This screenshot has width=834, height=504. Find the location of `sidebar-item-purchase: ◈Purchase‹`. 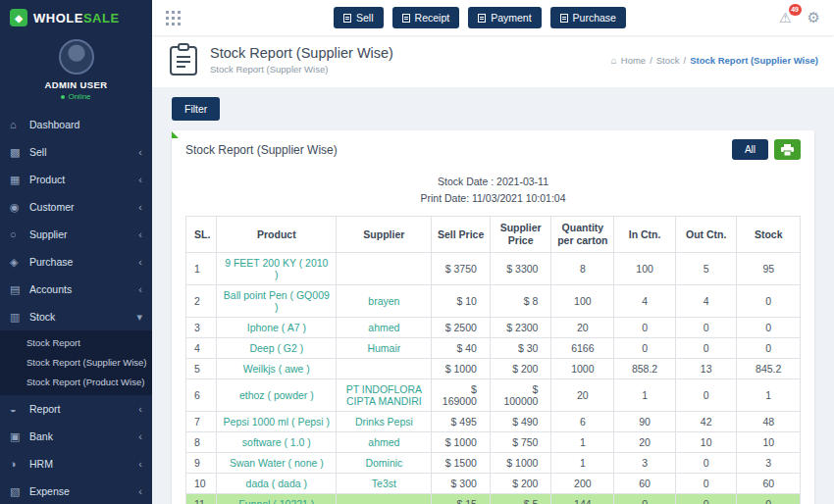

sidebar-item-purchase: ◈Purchase‹ is located at coordinates (77, 262).